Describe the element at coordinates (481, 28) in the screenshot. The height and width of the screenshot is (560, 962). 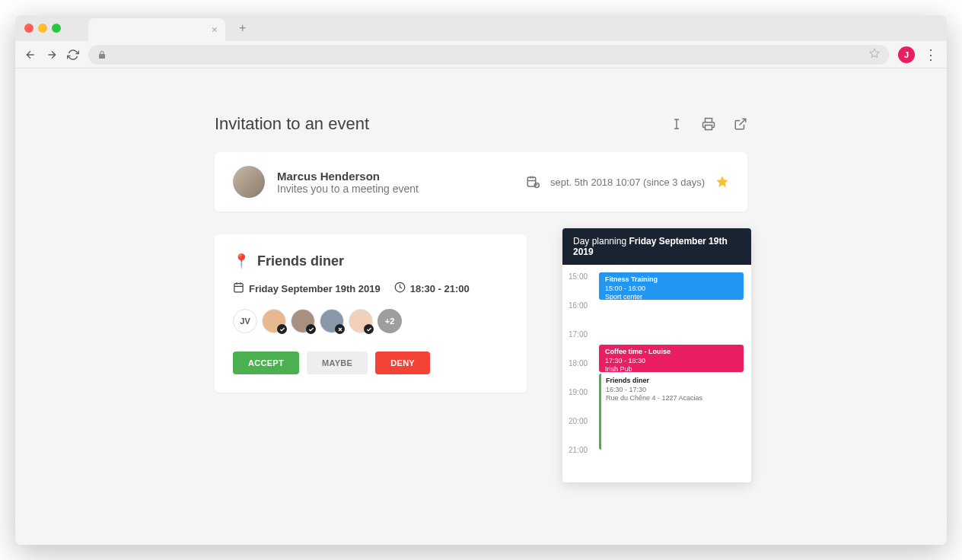
I see `titlebar: × +` at that location.